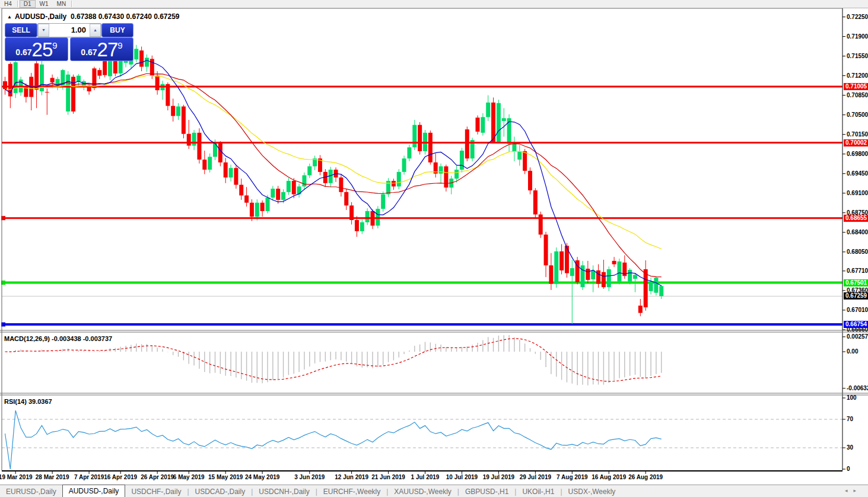  Describe the element at coordinates (94, 17) in the screenshot. I see `chart-title: ▲AUDUSD-,Daily 0.67388 0.67430 0.67240 0…` at that location.